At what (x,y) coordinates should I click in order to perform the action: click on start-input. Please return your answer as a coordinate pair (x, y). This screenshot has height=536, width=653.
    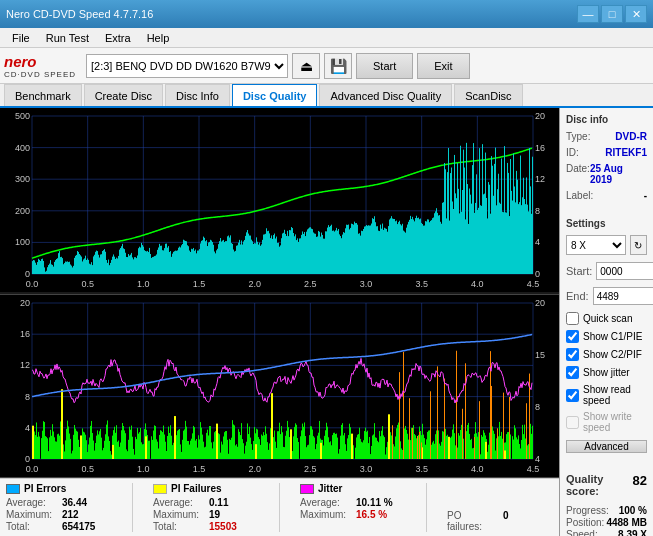
    Looking at the image, I should click on (624, 271).